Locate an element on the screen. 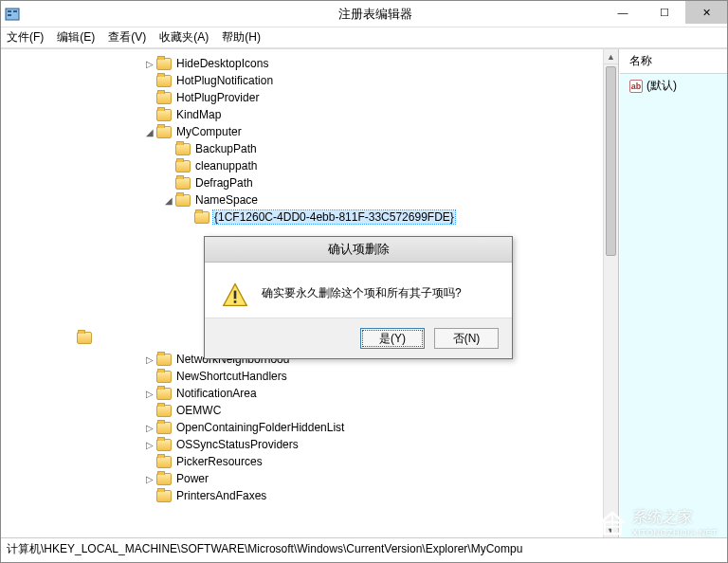  tree-node-label: DefragPath is located at coordinates (224, 183).